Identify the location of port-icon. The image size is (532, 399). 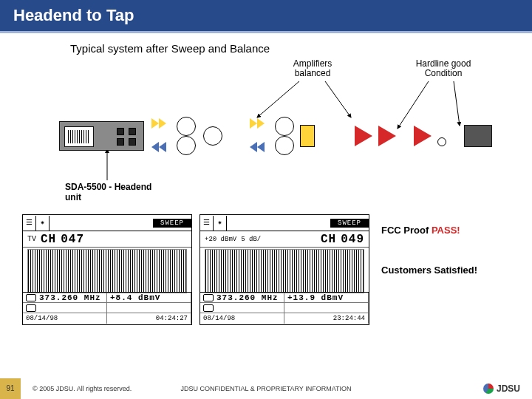
(442, 142).